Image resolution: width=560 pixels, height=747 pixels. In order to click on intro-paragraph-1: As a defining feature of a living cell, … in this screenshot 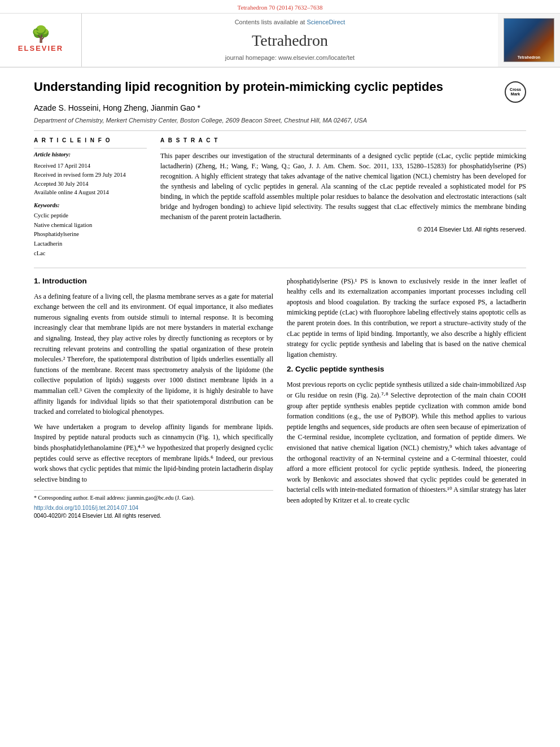, I will do `click(154, 355)`.